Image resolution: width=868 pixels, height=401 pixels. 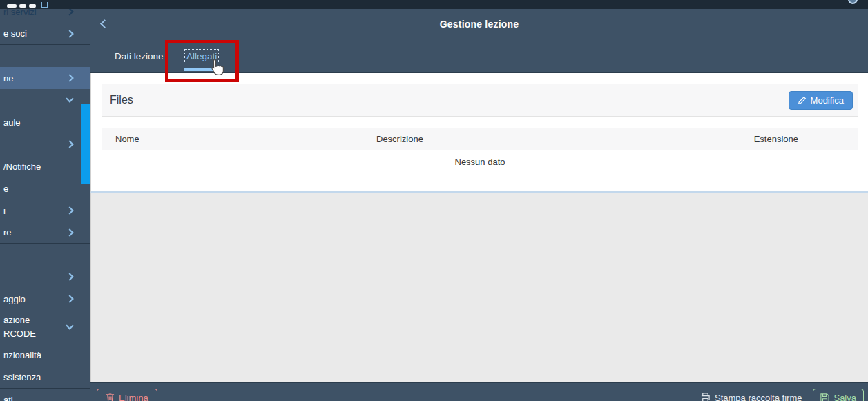 I want to click on sidebar-item-label: ne, so click(x=35, y=79).